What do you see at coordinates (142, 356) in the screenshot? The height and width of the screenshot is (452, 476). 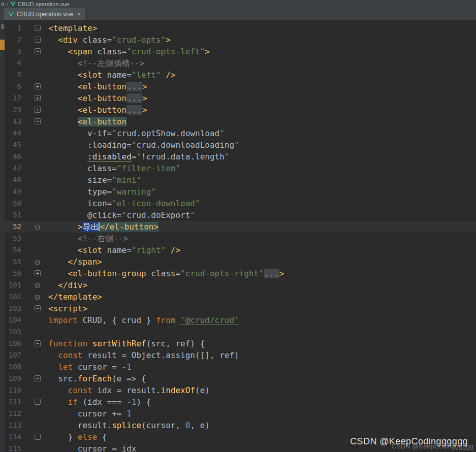 I see `code-text: const result = Object.assign([], ref)` at bounding box center [142, 356].